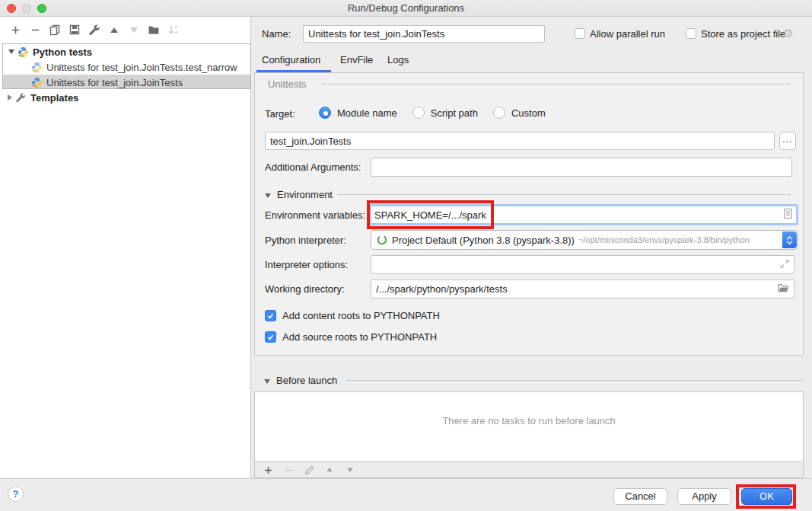 This screenshot has width=812, height=511. I want to click on edit-templates-icon, so click(94, 30).